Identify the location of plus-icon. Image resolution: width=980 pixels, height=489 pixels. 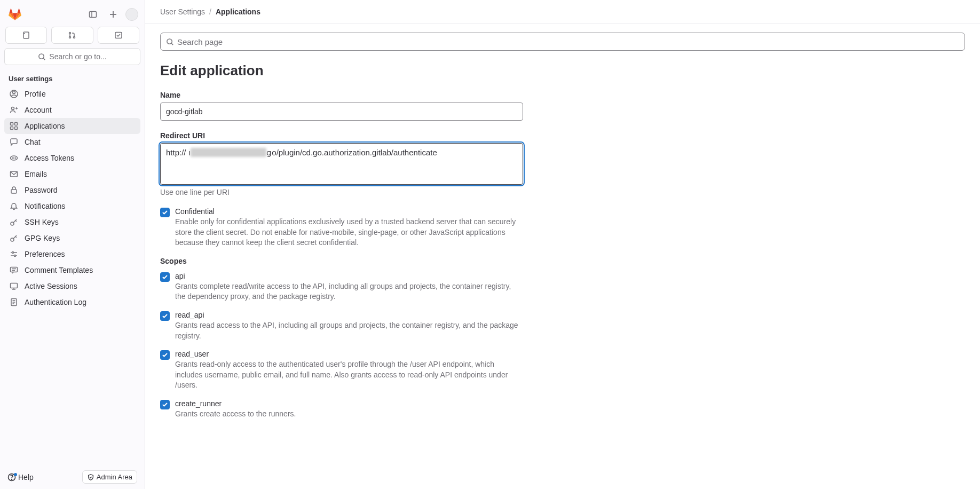
(113, 14).